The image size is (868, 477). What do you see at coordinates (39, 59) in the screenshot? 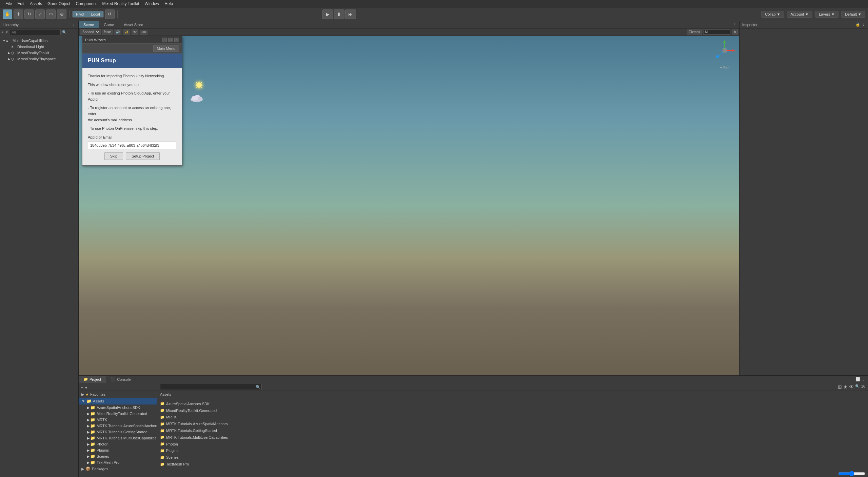
I see `hierarchy-item-mrplayspace: ▶ ⬡ MixedRealityPlayspace` at bounding box center [39, 59].